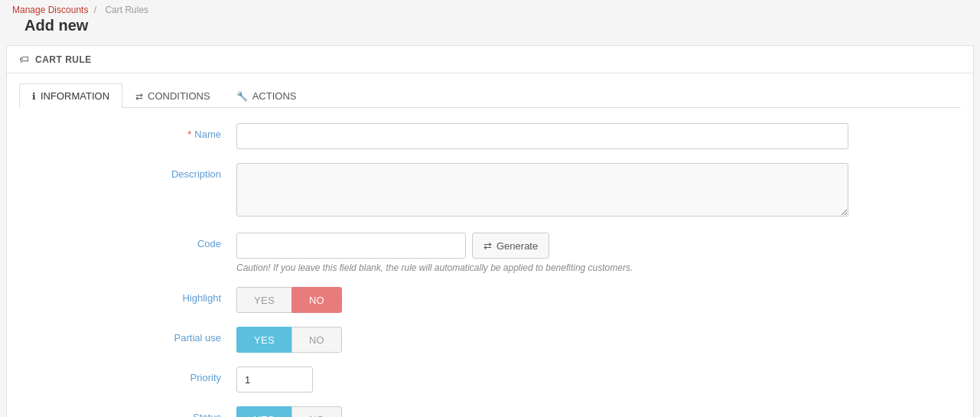  I want to click on highlight-control-wrap: YES NO, so click(542, 300).